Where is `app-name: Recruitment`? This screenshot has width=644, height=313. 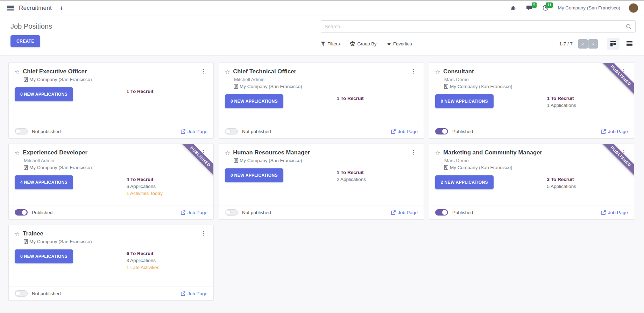
app-name: Recruitment is located at coordinates (35, 8).